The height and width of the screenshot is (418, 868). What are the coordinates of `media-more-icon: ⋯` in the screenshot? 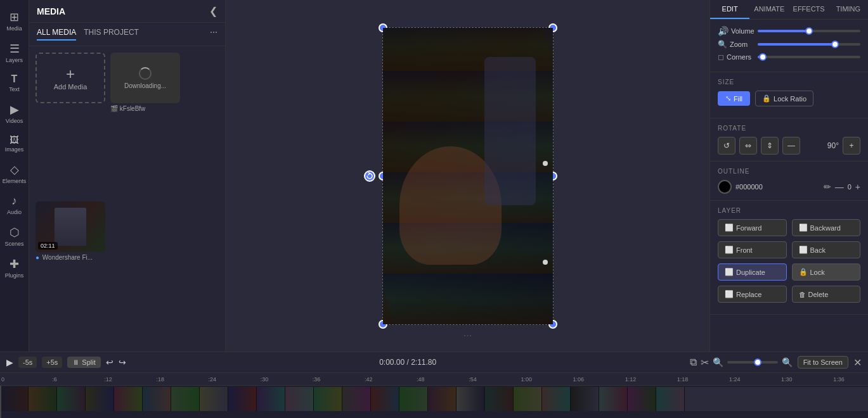 It's located at (214, 34).